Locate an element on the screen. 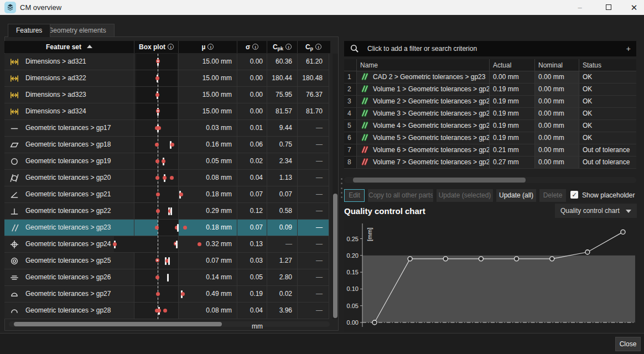 The height and width of the screenshot is (354, 644). sigma-value: 0.02 mm is located at coordinates (252, 162).